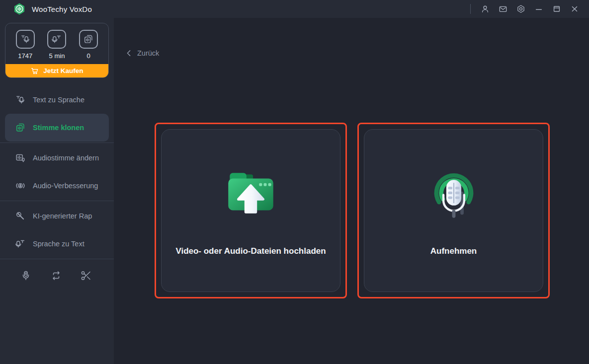  What do you see at coordinates (57, 51) in the screenshot?
I see `credits-panel: 1747 5 min` at bounding box center [57, 51].